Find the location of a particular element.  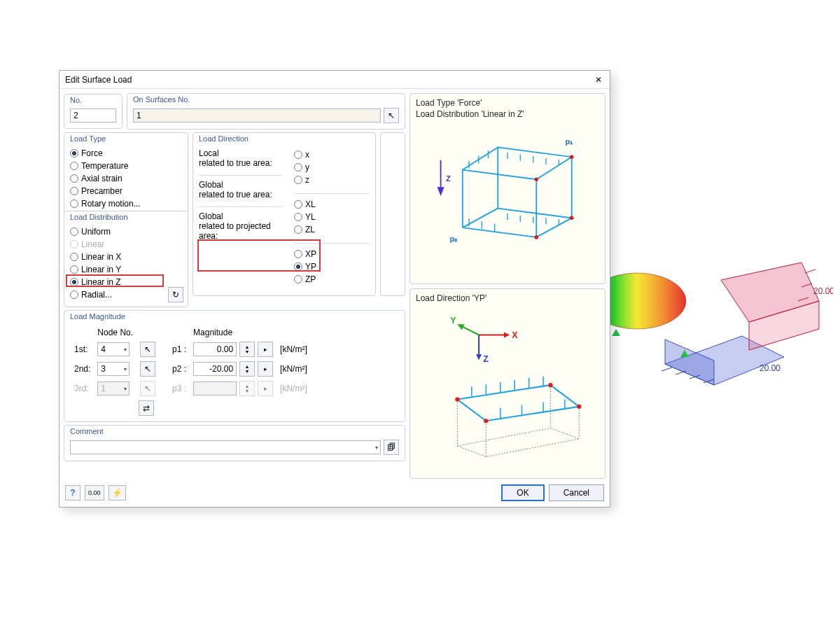

mag-node-value: 4 is located at coordinates (104, 349).